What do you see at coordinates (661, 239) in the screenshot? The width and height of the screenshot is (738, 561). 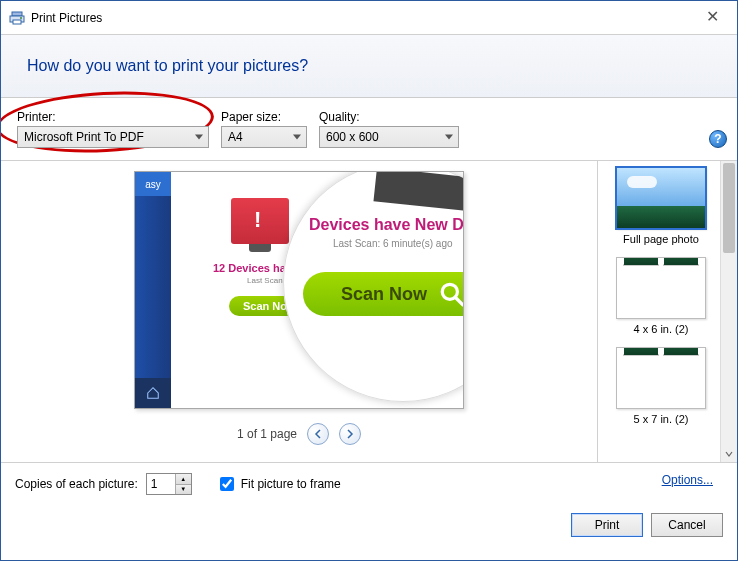 I see `template-label: Full page photo` at bounding box center [661, 239].